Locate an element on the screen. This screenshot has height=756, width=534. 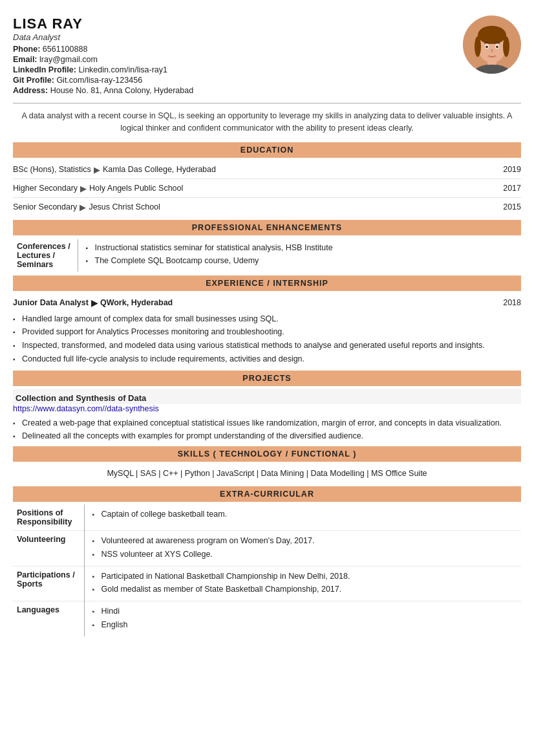
linkedin-line: LinkedIn Profile: Linkedin.com/in/lisa-r… is located at coordinates (103, 70).